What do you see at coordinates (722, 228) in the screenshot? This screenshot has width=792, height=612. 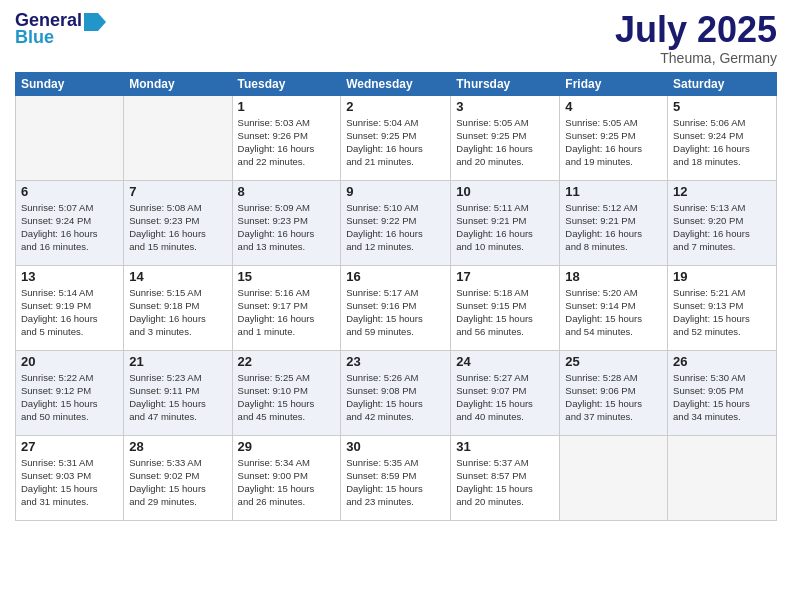 I see `day-info: Sunrise: 5:13 AM Sunset: 9:20 PM Dayligh…` at bounding box center [722, 228].